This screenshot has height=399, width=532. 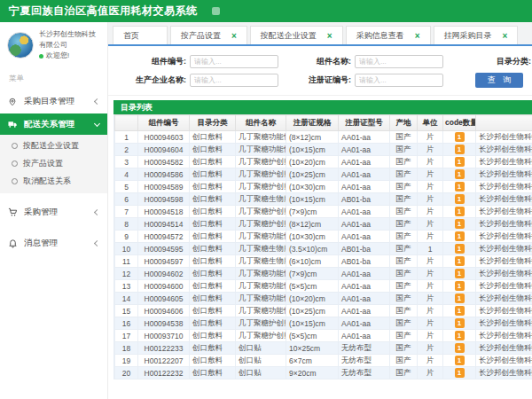 What do you see at coordinates (98, 101) in the screenshot?
I see `chevron-icon` at bounding box center [98, 101].